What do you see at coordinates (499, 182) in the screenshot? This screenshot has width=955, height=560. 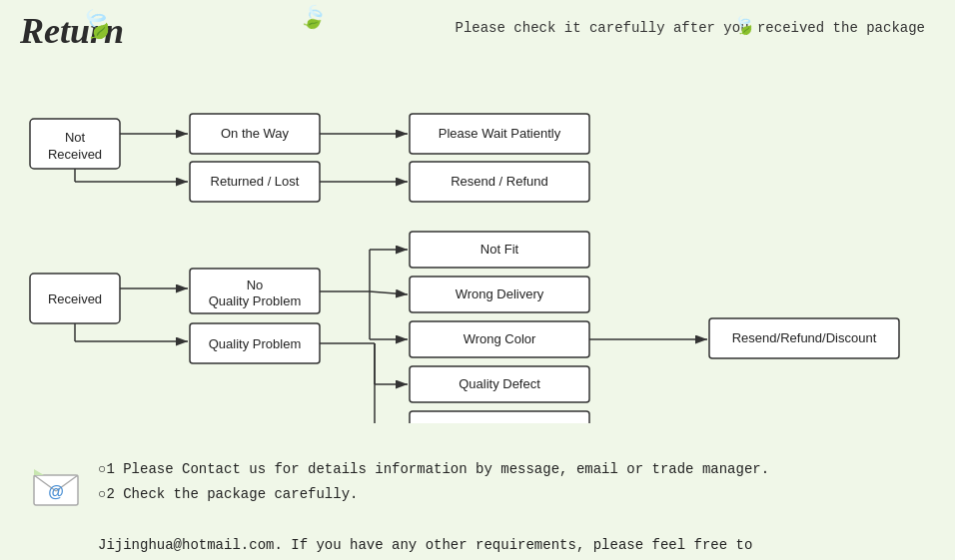 I see `resend-refund-label: Resend / Refund` at bounding box center [499, 182].